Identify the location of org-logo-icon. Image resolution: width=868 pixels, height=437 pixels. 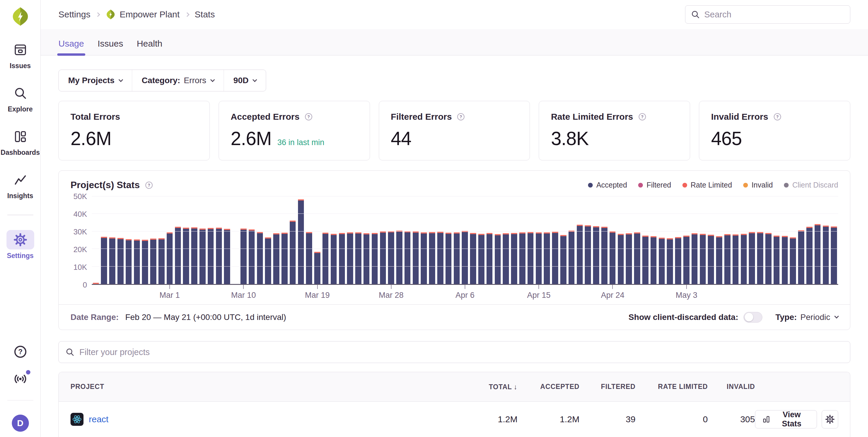
(20, 16).